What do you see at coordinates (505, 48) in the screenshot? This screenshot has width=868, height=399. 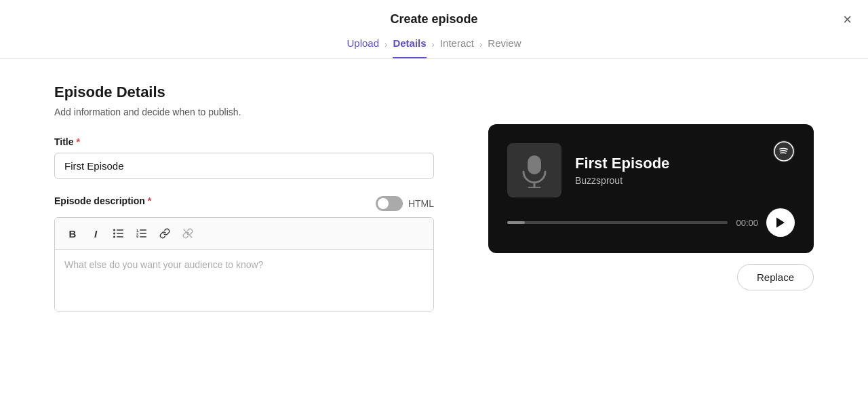 I see `step-review: Review` at bounding box center [505, 48].